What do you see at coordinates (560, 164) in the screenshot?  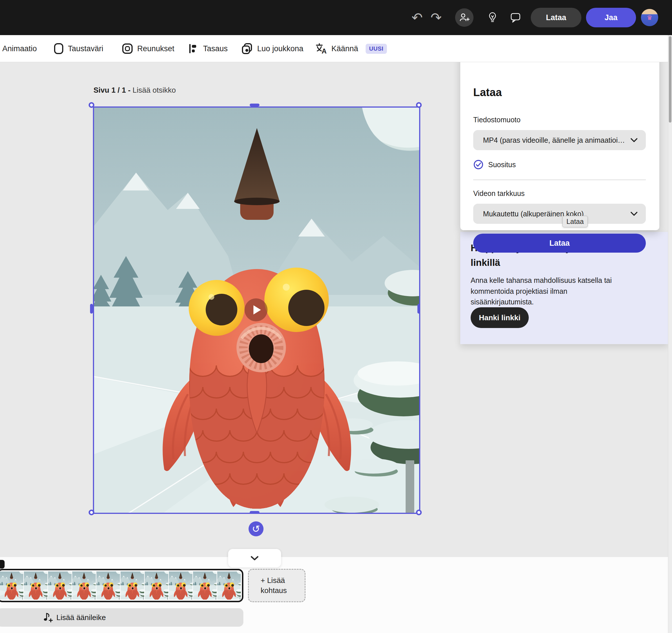 I see `recommended-row: Suositus` at bounding box center [560, 164].